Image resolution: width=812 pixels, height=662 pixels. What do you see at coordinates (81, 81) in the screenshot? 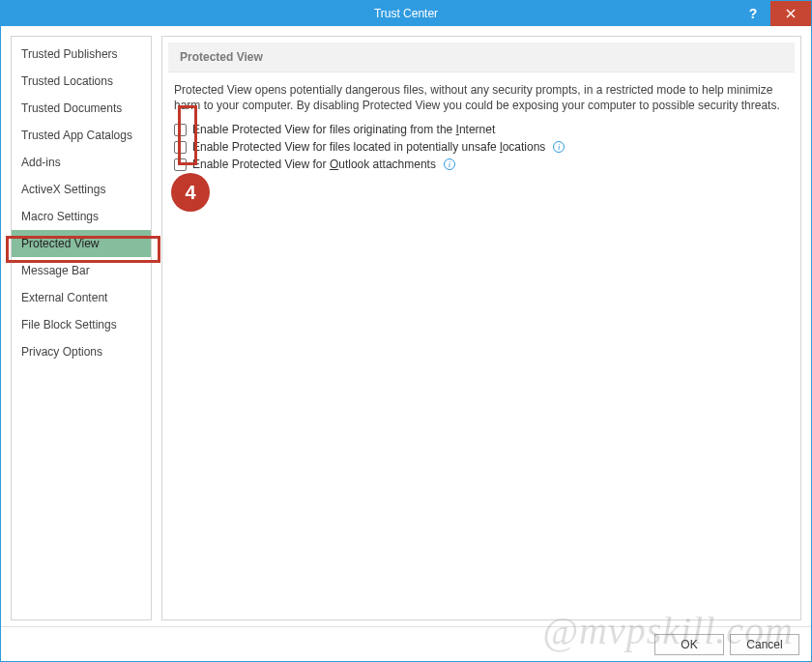
I see `sidebar-item-trusted-locations: Trusted Locations` at bounding box center [81, 81].